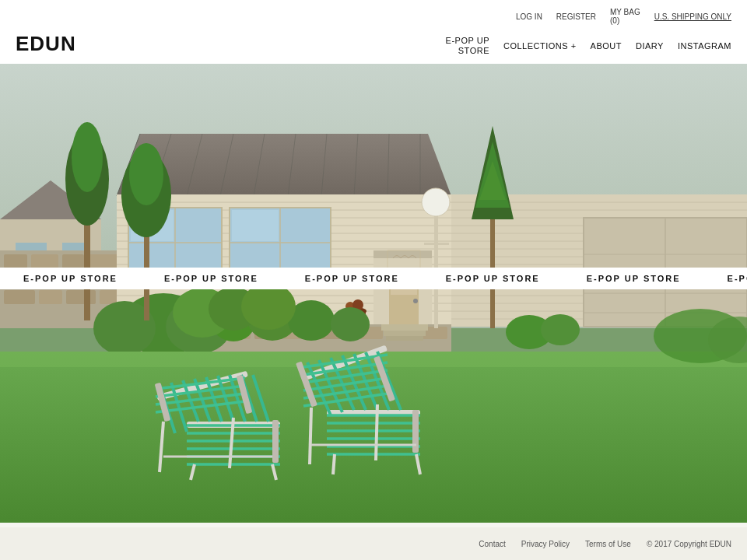 This screenshot has width=747, height=560. What do you see at coordinates (529, 17) in the screenshot?
I see `login-link: LOG IN` at bounding box center [529, 17].